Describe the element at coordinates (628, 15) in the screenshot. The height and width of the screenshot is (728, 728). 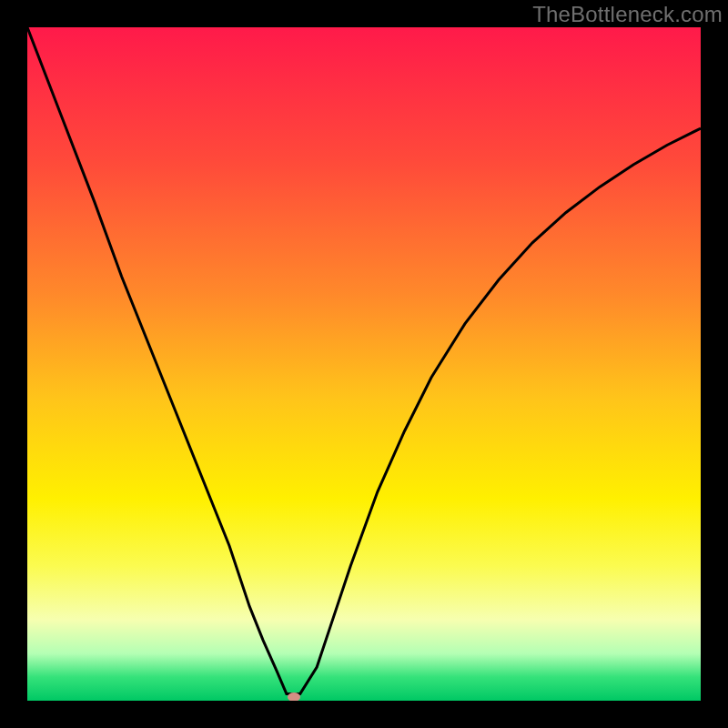
I see `watermark-text: TheBottleneck.com` at that location.